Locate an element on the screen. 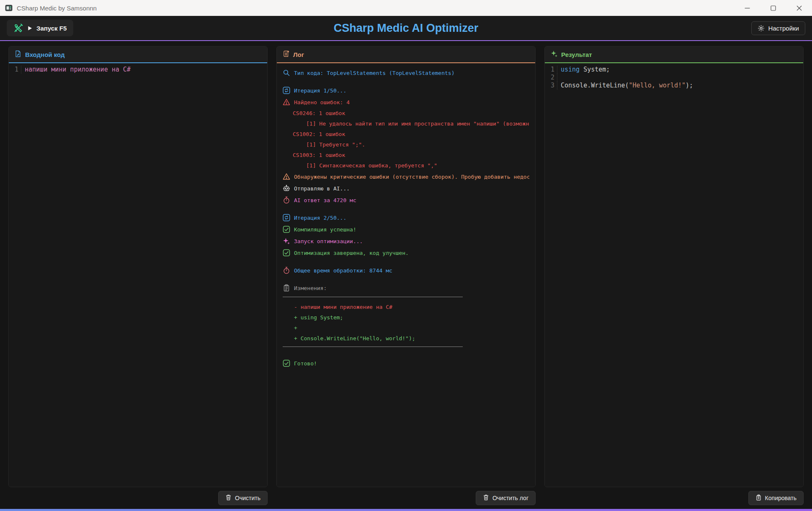 The height and width of the screenshot is (511, 812). magnifier-icon is located at coordinates (286, 73).